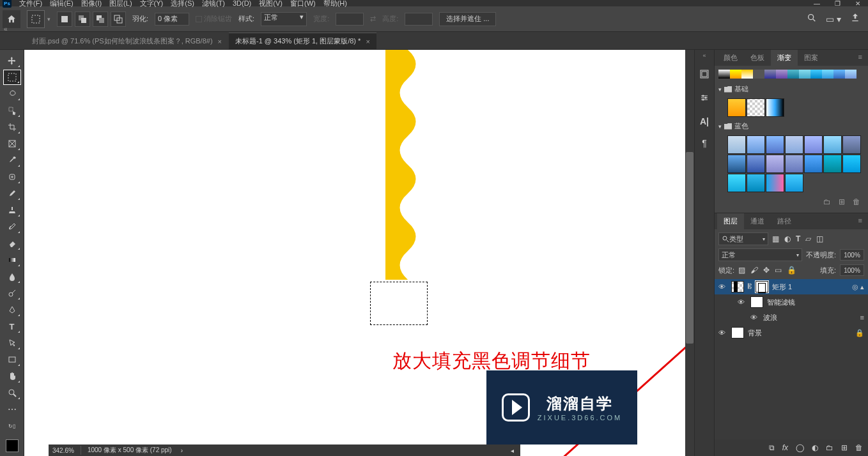 This screenshot has height=456, width=868. What do you see at coordinates (833, 19) in the screenshot?
I see `workspace-icon: ▭ ▾` at bounding box center [833, 19].